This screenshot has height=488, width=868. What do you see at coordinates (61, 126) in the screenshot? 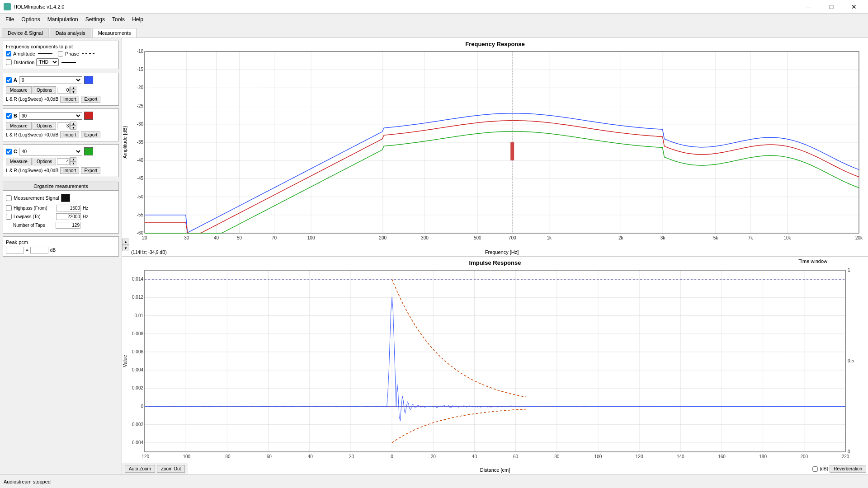
I see `measure-b-buttons: Measure Options ▲ ▼` at bounding box center [61, 126].